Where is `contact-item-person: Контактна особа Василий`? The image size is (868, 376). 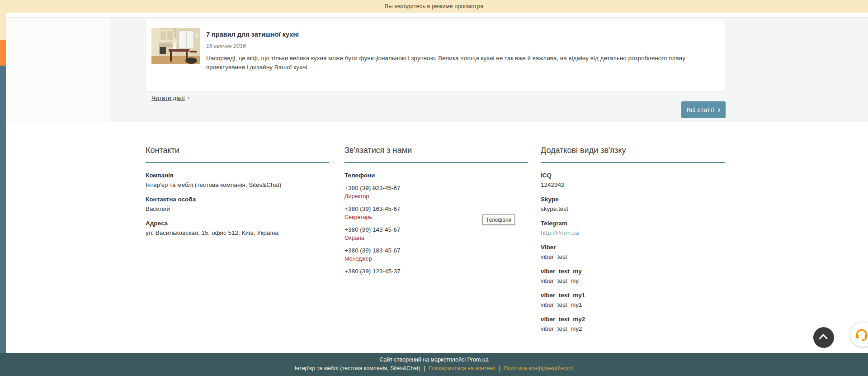 contact-item-person: Контактна особа Василий is located at coordinates (237, 204).